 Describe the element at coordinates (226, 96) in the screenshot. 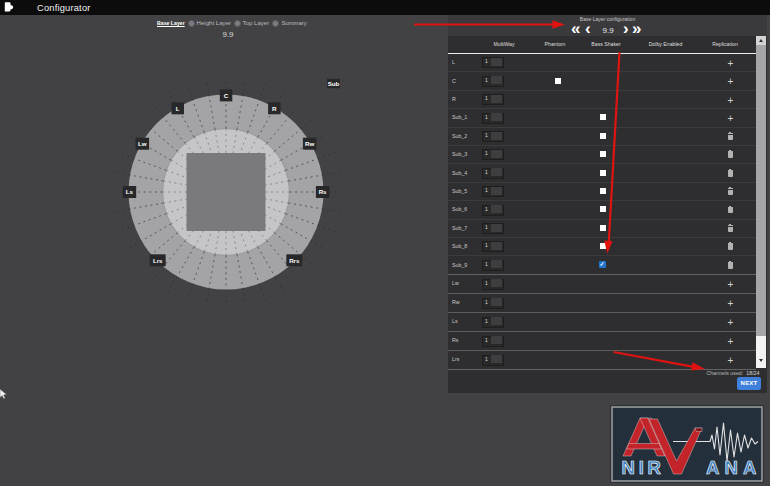

I see `svg-text: C` at that location.